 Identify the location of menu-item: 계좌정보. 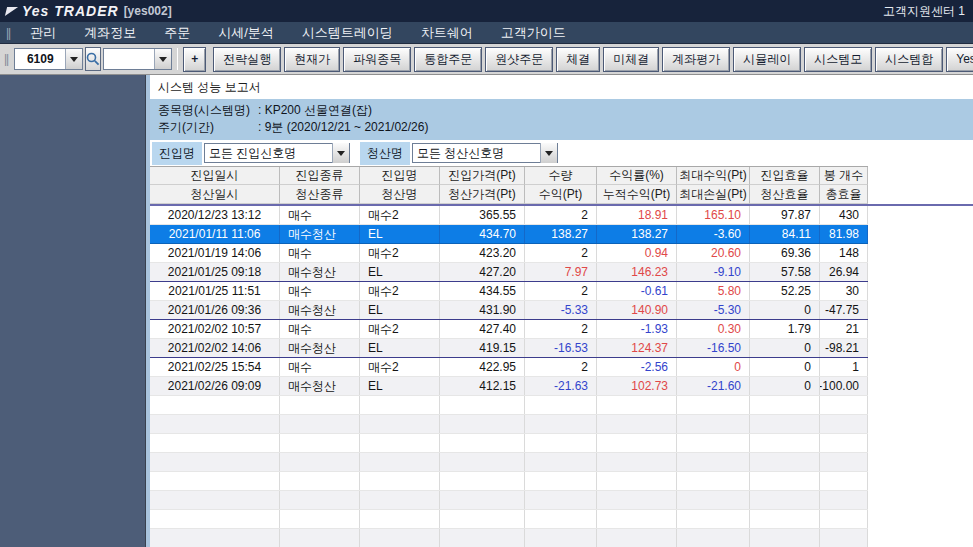
(110, 33).